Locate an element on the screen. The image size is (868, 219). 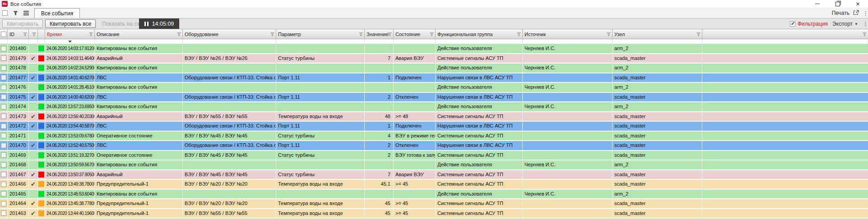
print-button: Печать is located at coordinates (840, 13).